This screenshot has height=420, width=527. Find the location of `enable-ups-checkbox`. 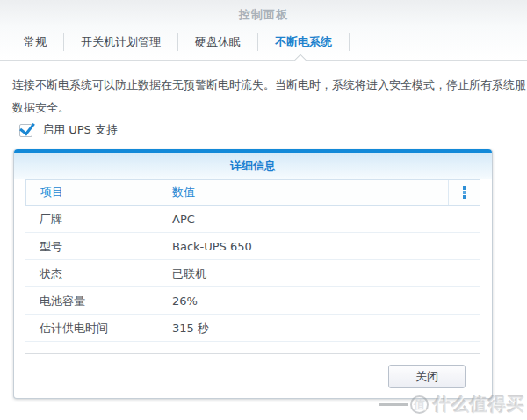

enable-ups-checkbox is located at coordinates (26, 130).